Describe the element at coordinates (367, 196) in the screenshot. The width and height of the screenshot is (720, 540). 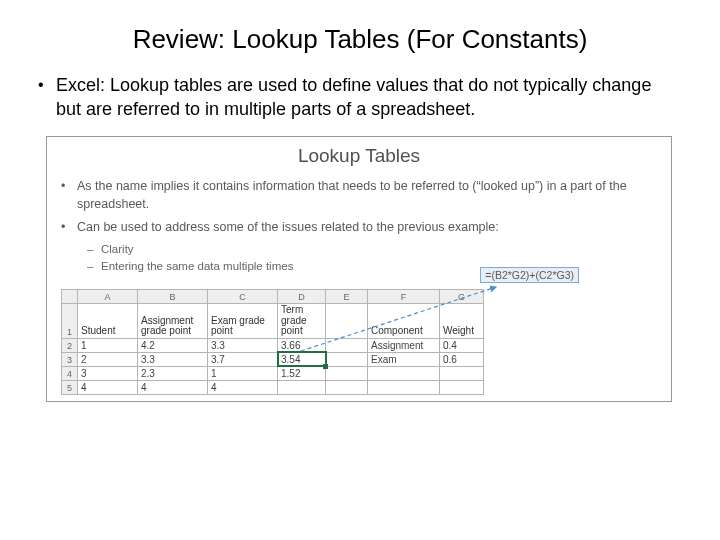
I see `inner-bullet-1-text: As the name implies it contains informat…` at that location.